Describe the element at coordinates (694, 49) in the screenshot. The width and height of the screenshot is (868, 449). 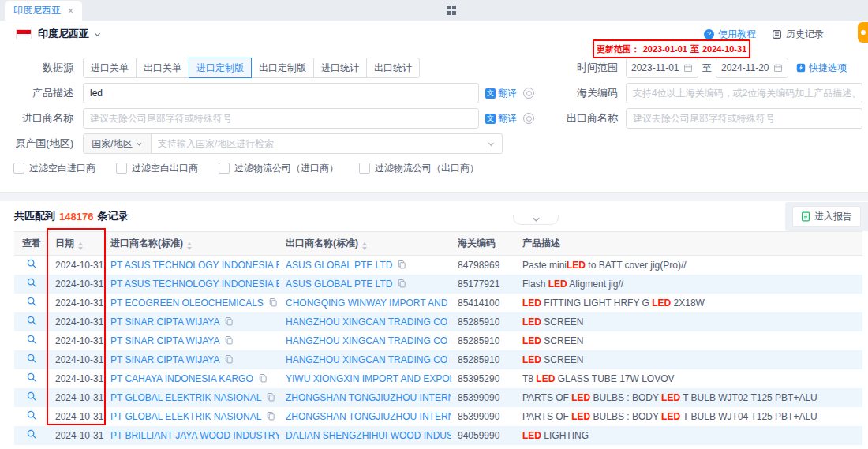
I see `update-range-separator: 至` at that location.